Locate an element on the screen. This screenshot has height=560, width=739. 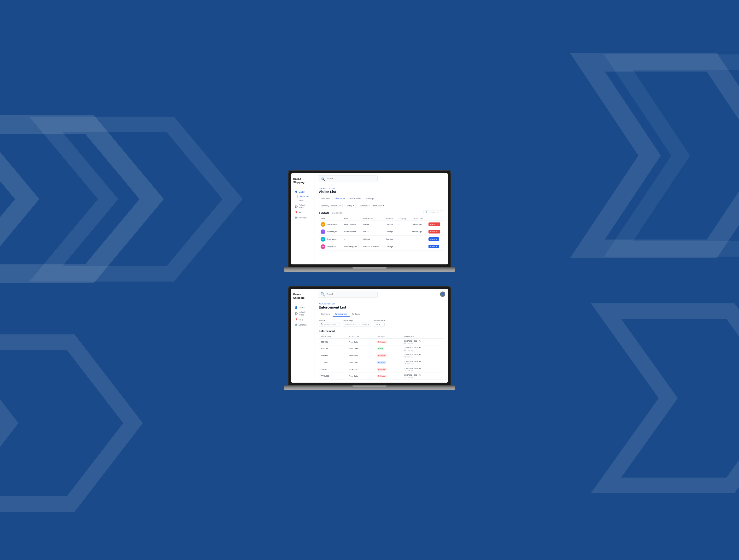
enforcement-row-1: ABC123 Front Gate Guest 31/07/2024 08:24… is located at coordinates (382, 349).